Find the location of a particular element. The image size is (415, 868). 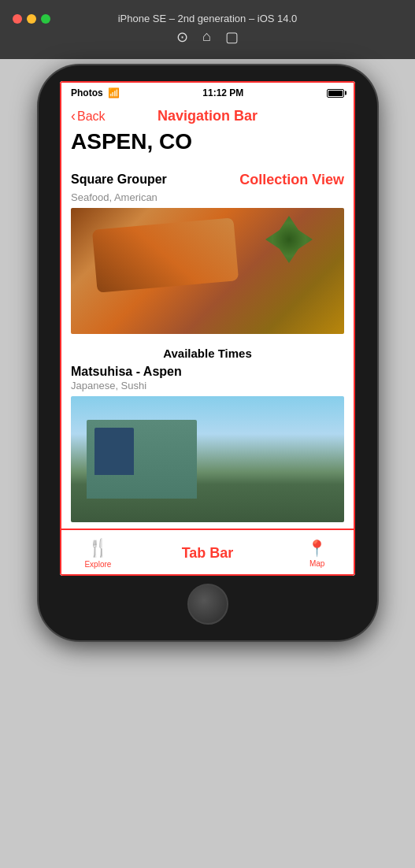

title-bar: iPhone SE – 2nd generation – iOS 14.0 ⊙ … is located at coordinates (208, 30).